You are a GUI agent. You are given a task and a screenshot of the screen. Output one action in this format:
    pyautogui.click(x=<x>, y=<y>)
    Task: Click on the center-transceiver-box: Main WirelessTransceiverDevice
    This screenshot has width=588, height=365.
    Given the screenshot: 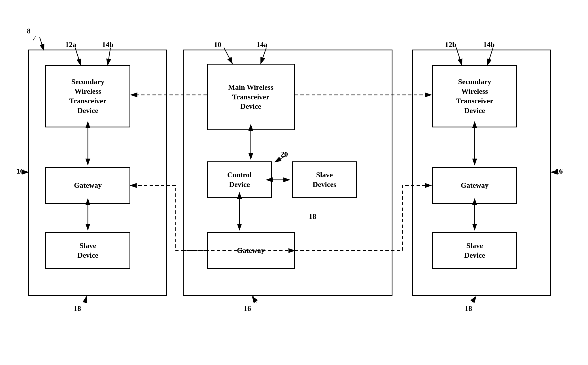 What is the action you would take?
    pyautogui.click(x=251, y=97)
    